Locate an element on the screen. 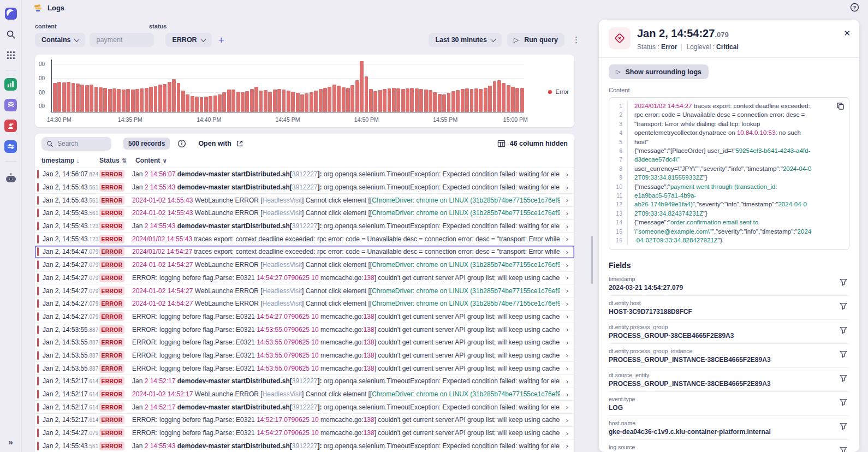 Image resolution: width=868 pixels, height=452 pixels. scrollbar-thumb is located at coordinates (592, 260).